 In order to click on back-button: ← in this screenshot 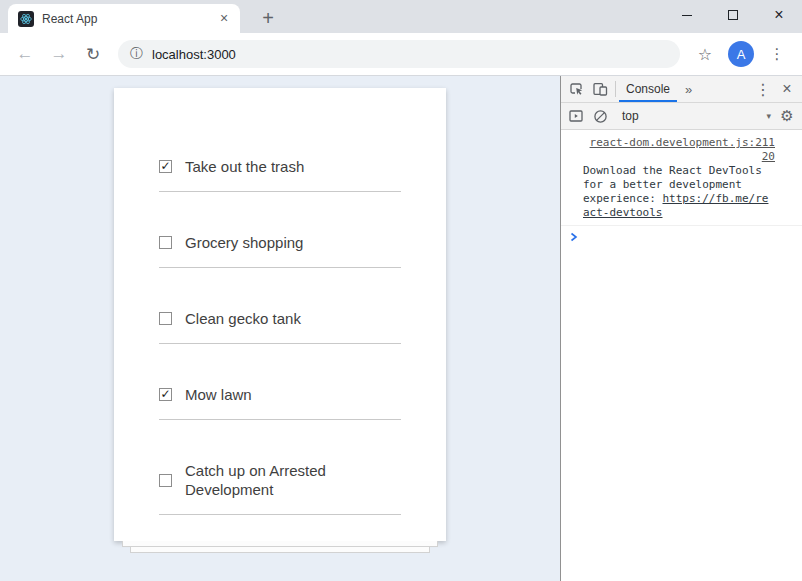, I will do `click(25, 54)`.